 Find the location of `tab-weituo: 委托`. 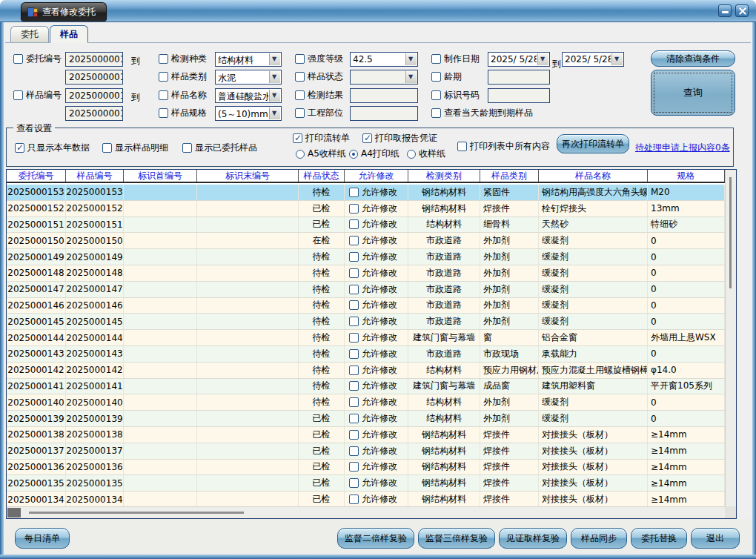

tab-weituo: 委托 is located at coordinates (30, 34).